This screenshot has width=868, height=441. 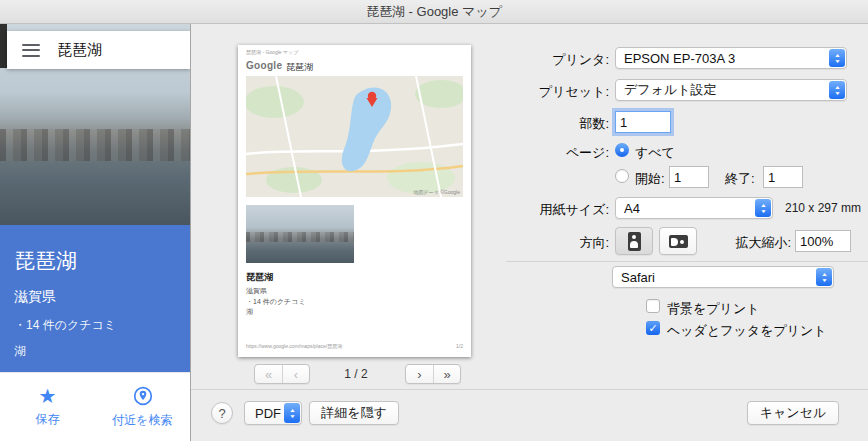 I want to click on place-action-bar: ★ 保存 付近を検索, so click(x=95, y=406).